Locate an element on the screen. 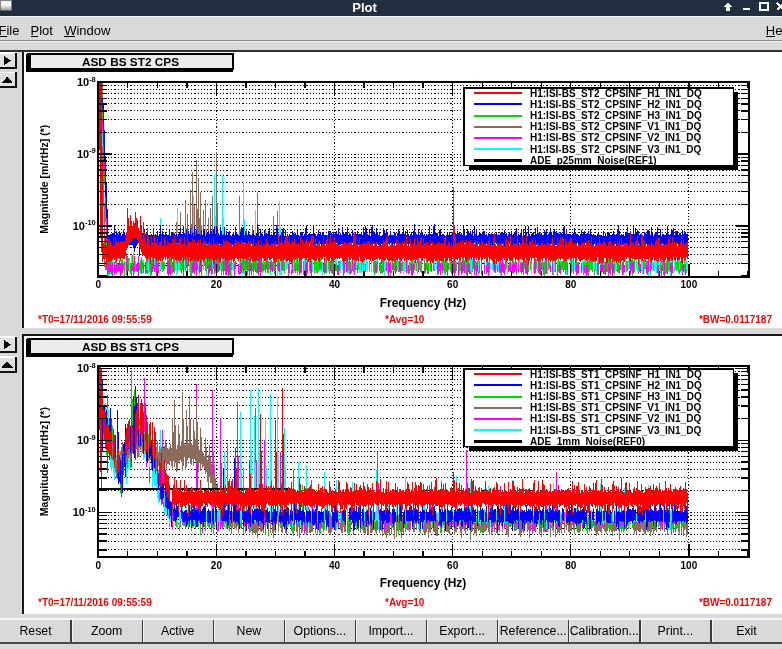 The width and height of the screenshot is (782, 649). svg-text: Print... is located at coordinates (676, 631).